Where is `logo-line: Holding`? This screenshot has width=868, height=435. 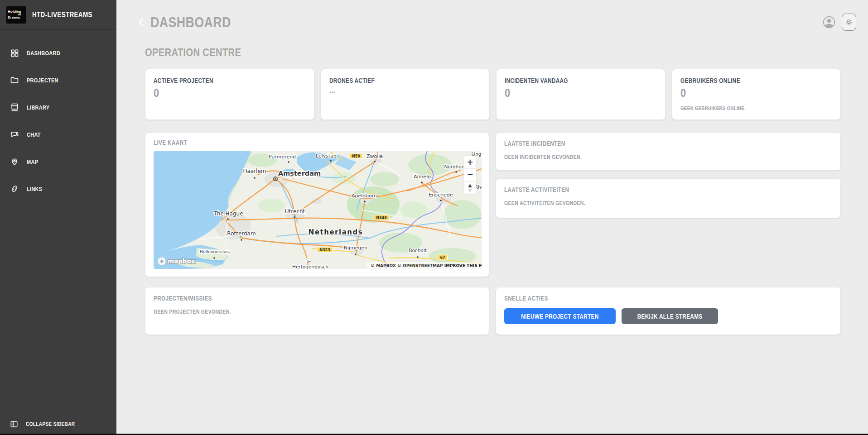 logo-line: Holding is located at coordinates (16, 12).